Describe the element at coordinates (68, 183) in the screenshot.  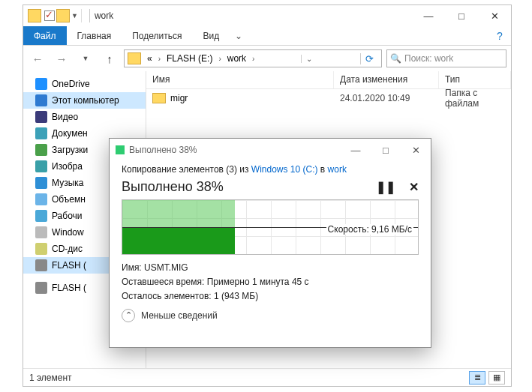
I see `nav-item-label: Музыка` at that location.